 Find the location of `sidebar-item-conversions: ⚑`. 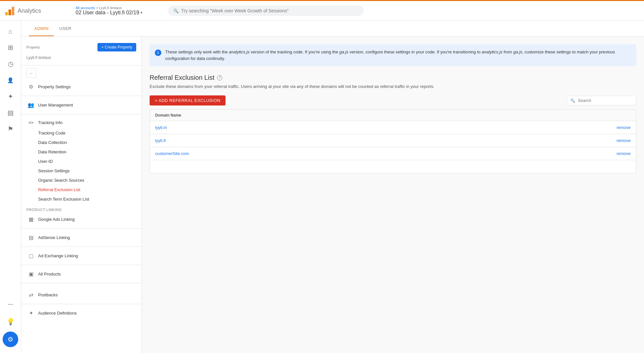

sidebar-item-conversions: ⚑ is located at coordinates (10, 129).